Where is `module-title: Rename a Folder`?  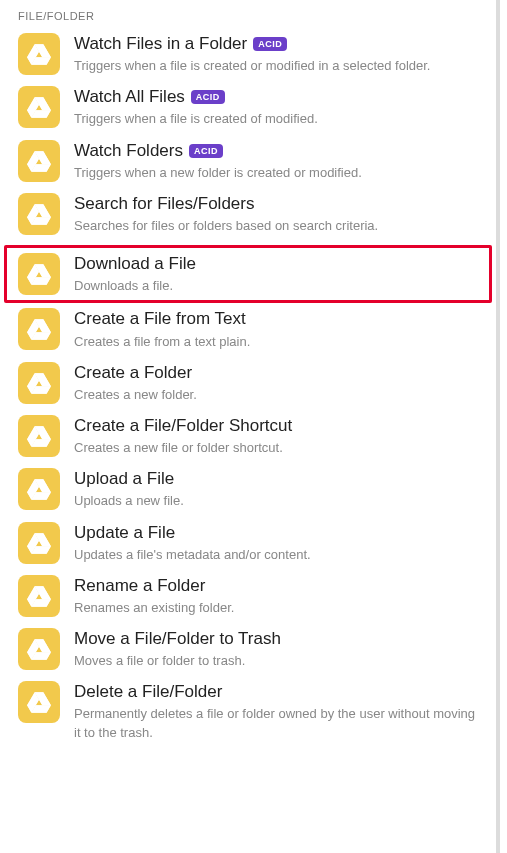 module-title: Rename a Folder is located at coordinates (140, 586).